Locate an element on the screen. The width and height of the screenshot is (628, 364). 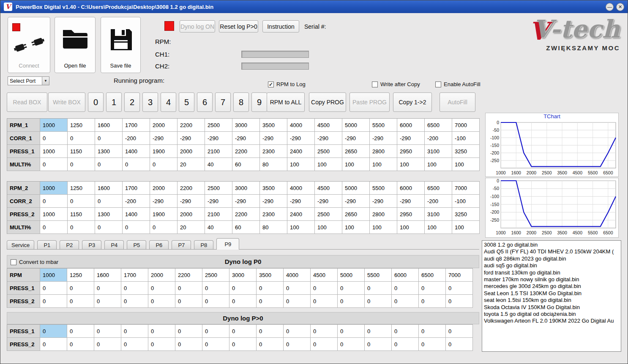
program-button-3: 3 is located at coordinates (150, 102).